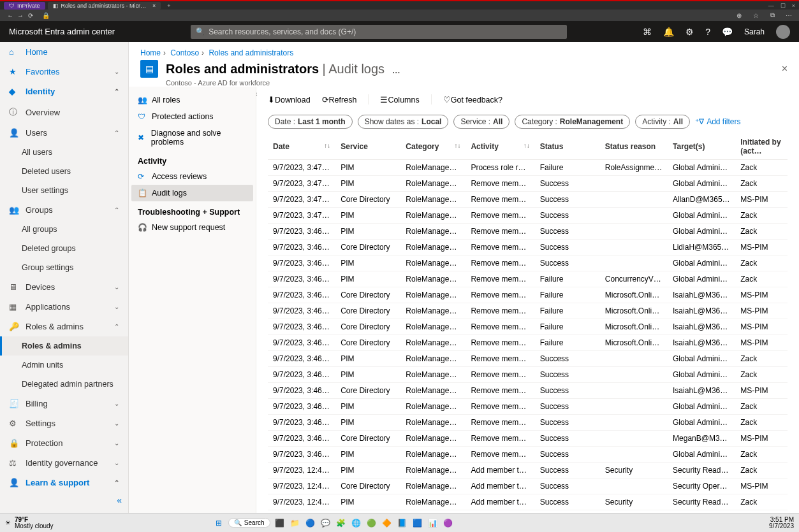 The width and height of the screenshot is (799, 532). What do you see at coordinates (528, 168) in the screenshot?
I see `table-row: 9/7/2023, 3:47:25 PMPIMRoleManagementPro…` at bounding box center [528, 168].